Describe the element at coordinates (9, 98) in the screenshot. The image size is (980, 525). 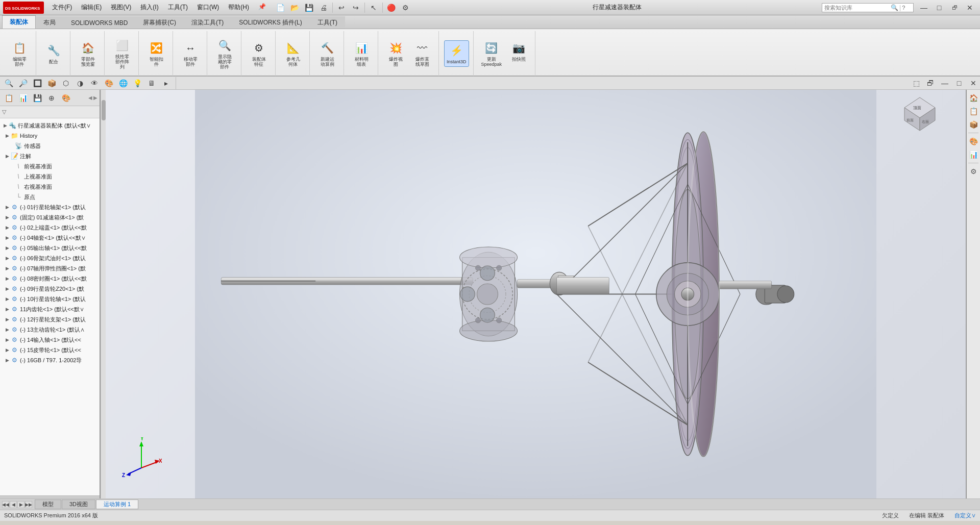
I see `panel-tab-model: 📋` at that location.